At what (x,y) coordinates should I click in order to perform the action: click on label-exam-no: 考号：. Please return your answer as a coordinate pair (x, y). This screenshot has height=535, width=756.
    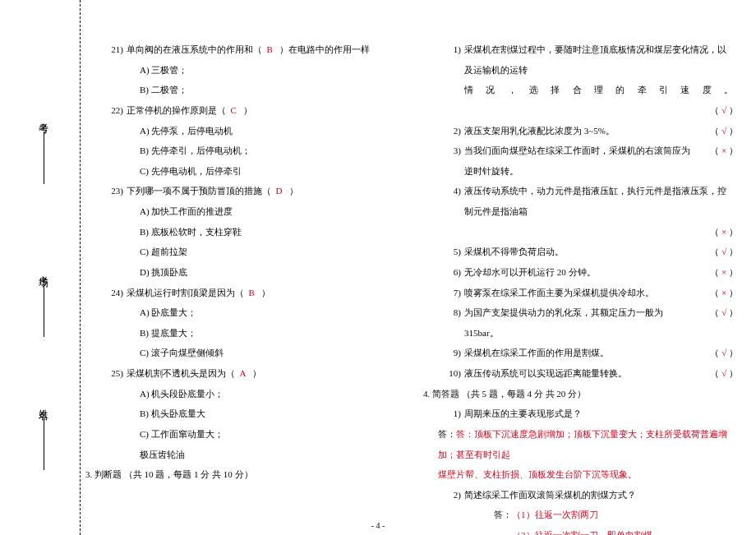
    Looking at the image, I should click on (44, 122).